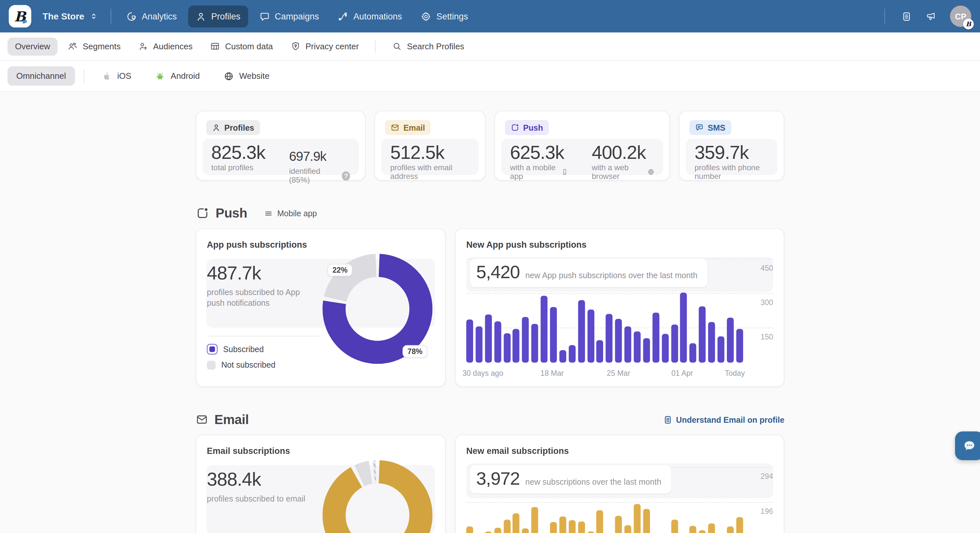 This screenshot has width=980, height=533. What do you see at coordinates (527, 127) in the screenshot?
I see `push-badge: Push` at bounding box center [527, 127].